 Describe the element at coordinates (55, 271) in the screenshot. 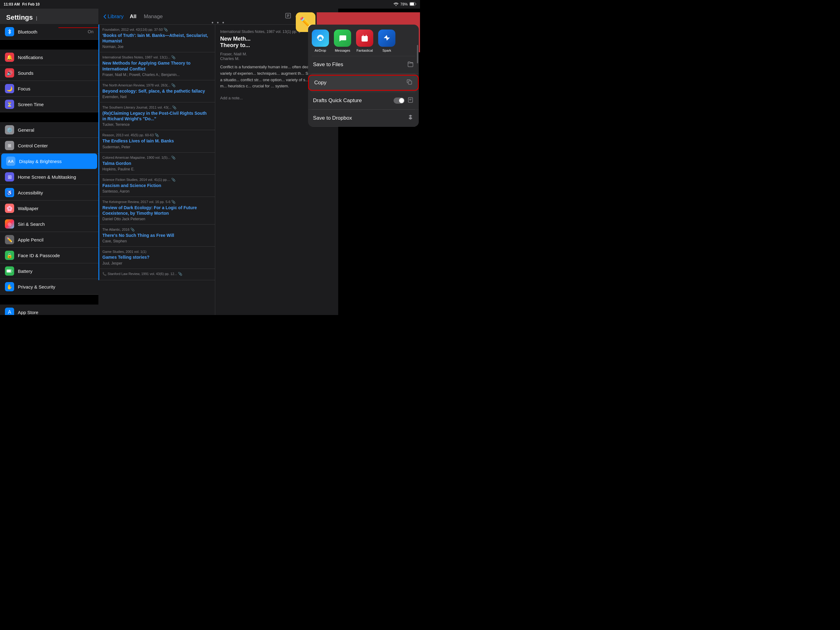

I see `battery-label: Battery` at that location.